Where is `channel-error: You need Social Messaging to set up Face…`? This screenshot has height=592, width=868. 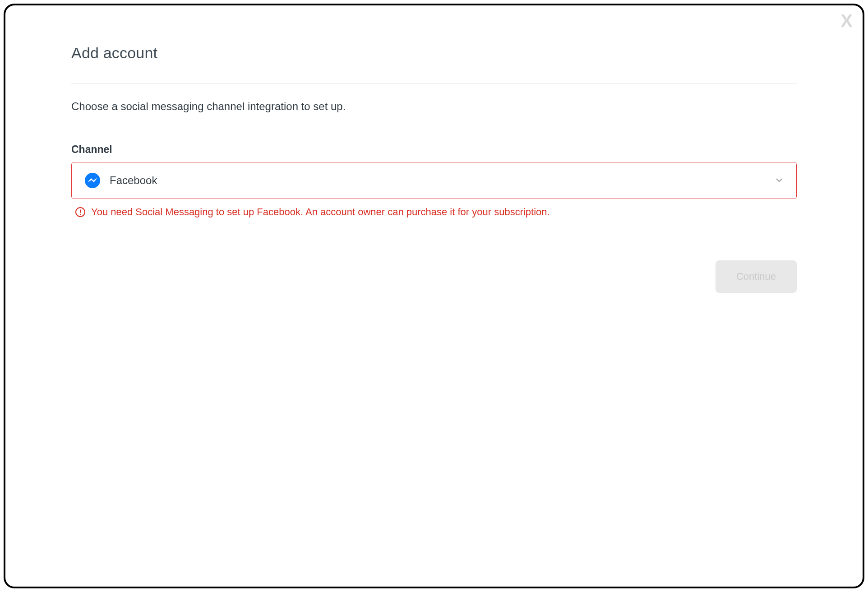 channel-error: You need Social Messaging to set up Face… is located at coordinates (434, 212).